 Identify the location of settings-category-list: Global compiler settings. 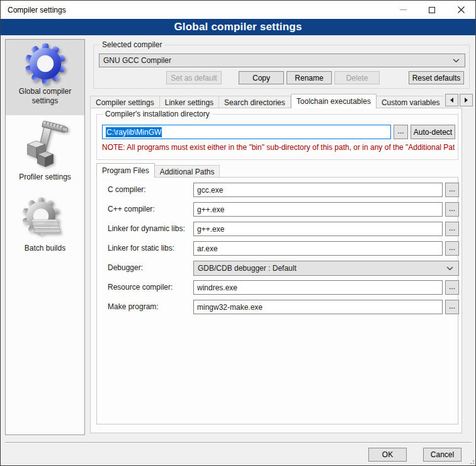
(45, 237).